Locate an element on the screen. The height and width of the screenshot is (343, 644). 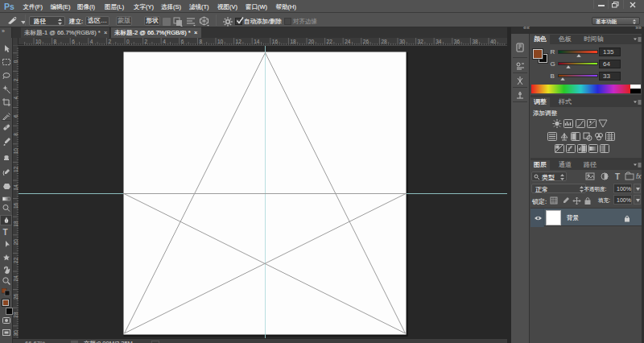
svg-text: 38 is located at coordinates (475, 42).